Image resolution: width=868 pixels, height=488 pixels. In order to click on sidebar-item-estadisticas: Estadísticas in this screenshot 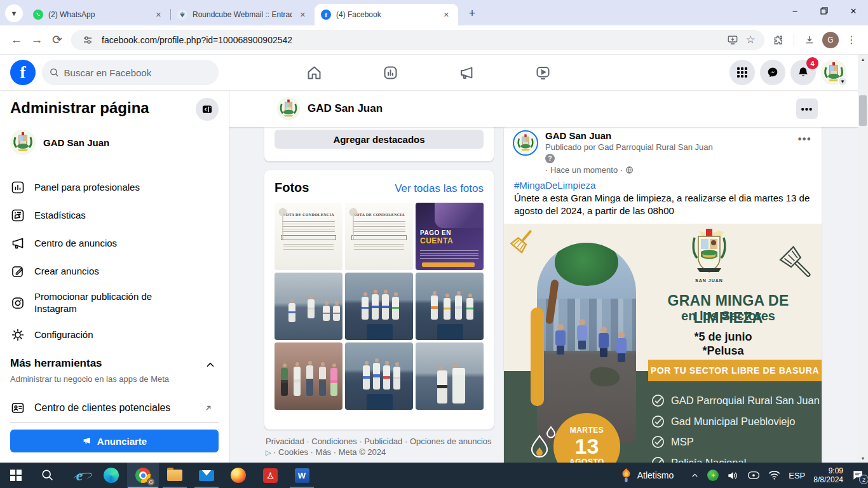, I will do `click(114, 215)`.